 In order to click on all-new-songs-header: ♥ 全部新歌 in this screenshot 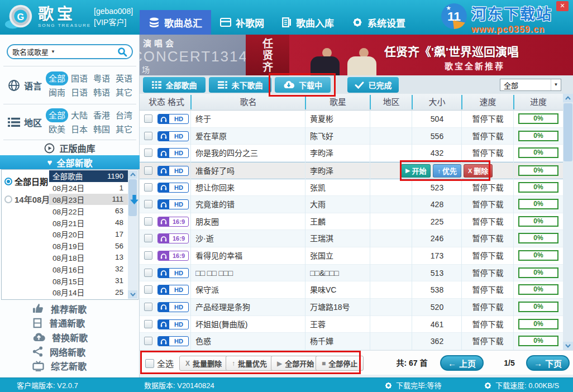, I will do `click(70, 162)`.